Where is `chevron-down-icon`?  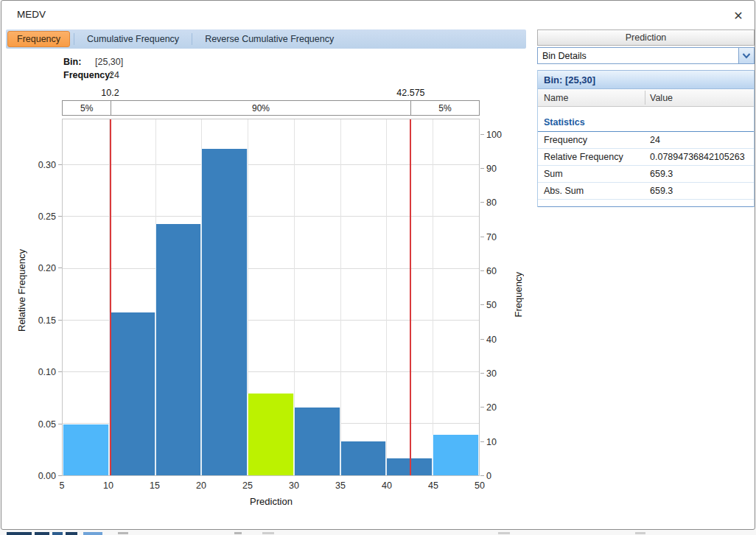
chevron-down-icon is located at coordinates (746, 56).